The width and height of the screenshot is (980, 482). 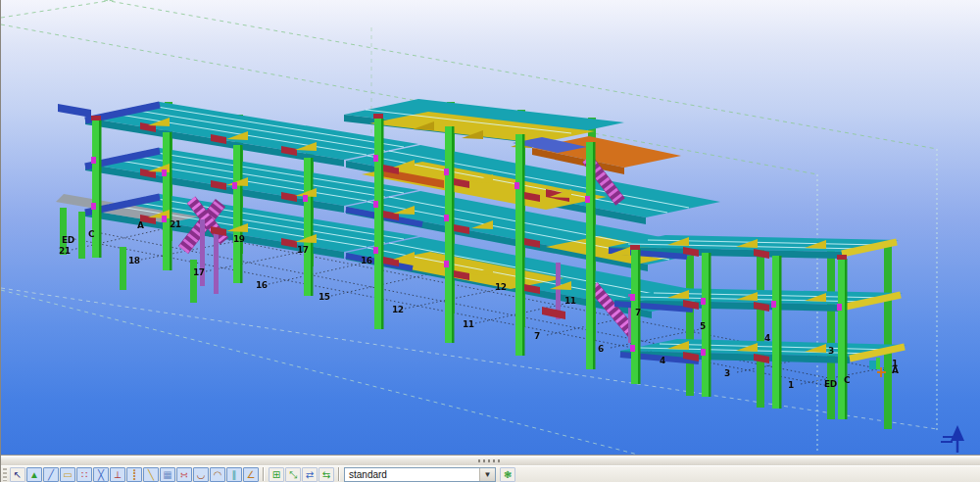 What do you see at coordinates (489, 460) in the screenshot?
I see `splitter-grip-icon` at bounding box center [489, 460].